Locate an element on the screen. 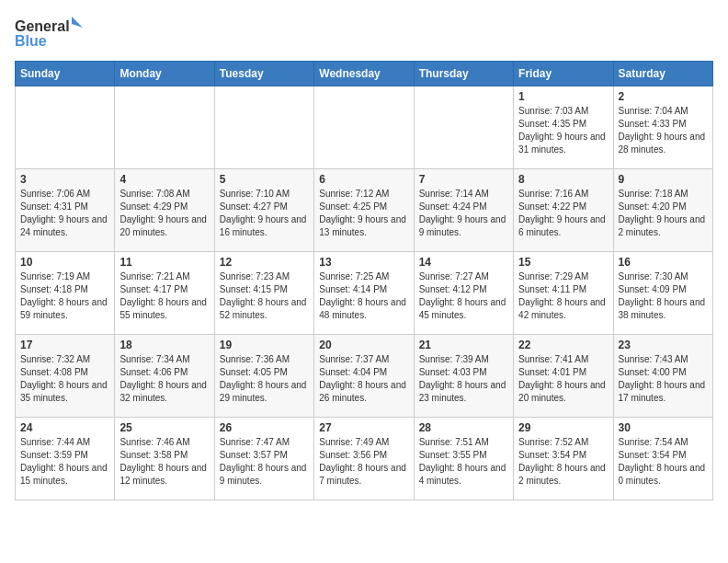  day-info: Sunrise: 7:43 AM Sunset: 4:00 PM Dayligh… is located at coordinates (664, 379).